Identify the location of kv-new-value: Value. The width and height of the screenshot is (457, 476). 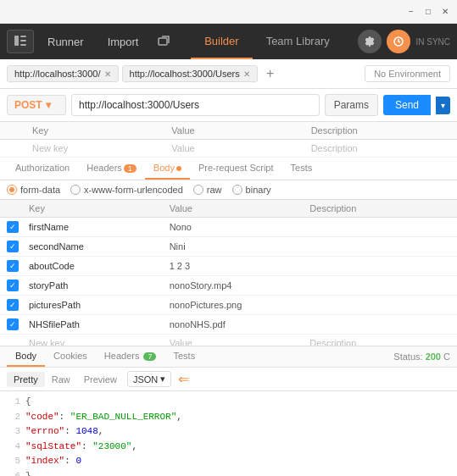
(241, 148).